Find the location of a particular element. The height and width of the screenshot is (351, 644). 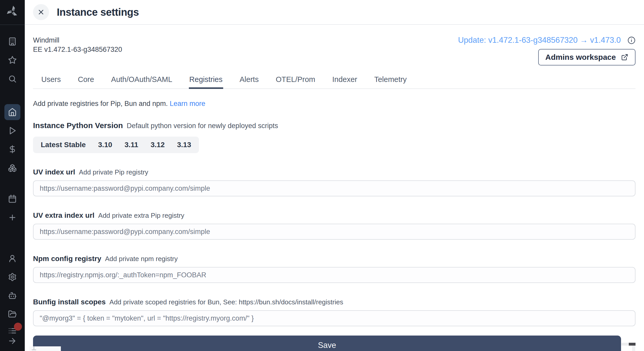

tab-telemetry: Telemetry is located at coordinates (390, 82).